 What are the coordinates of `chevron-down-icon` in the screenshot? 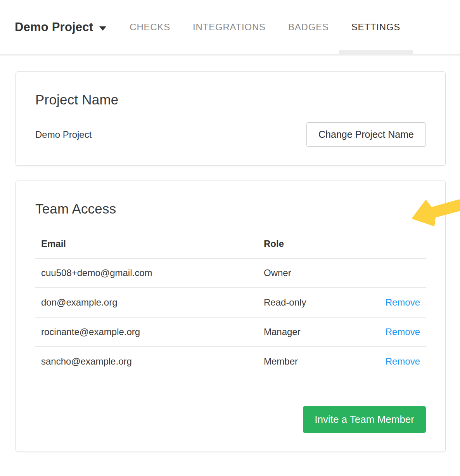 It's located at (103, 29).